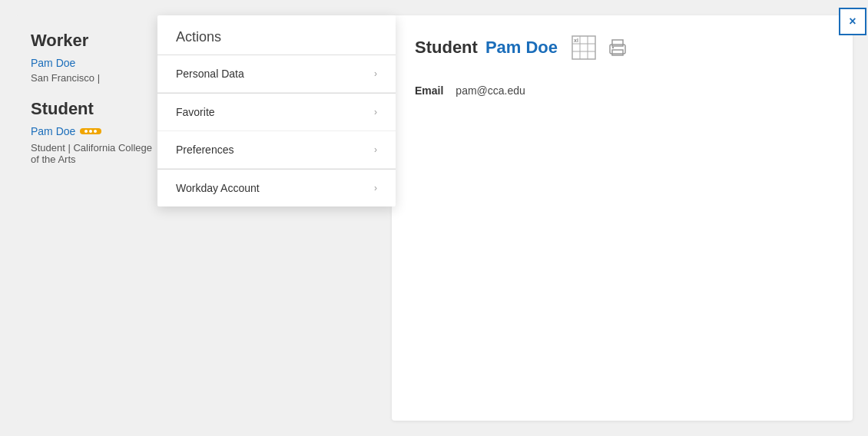 The height and width of the screenshot is (436, 868). Describe the element at coordinates (429, 91) in the screenshot. I see `email-label: Email` at that location.